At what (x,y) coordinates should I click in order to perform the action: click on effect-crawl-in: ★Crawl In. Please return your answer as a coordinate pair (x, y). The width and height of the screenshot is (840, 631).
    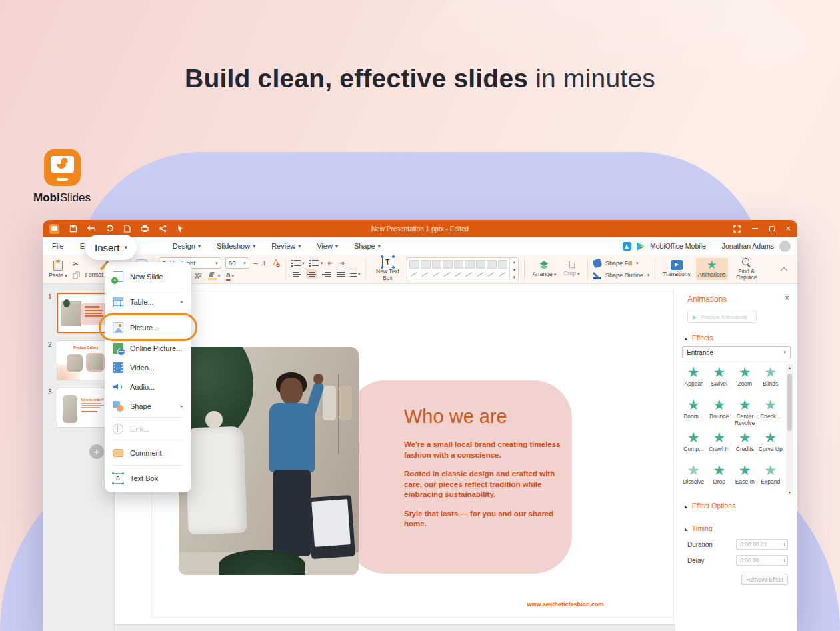
    Looking at the image, I should click on (720, 446).